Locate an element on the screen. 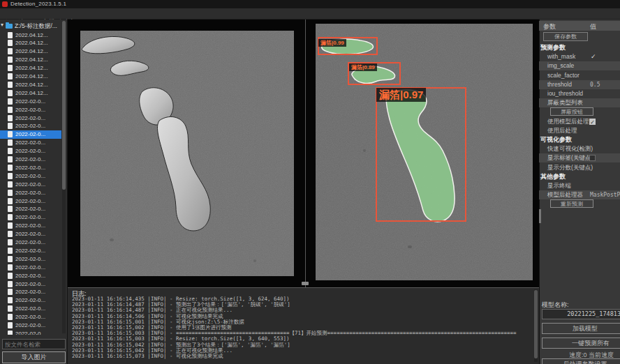 This screenshot has height=364, width=620. import-images-button: 导入图片 is located at coordinates (34, 357).